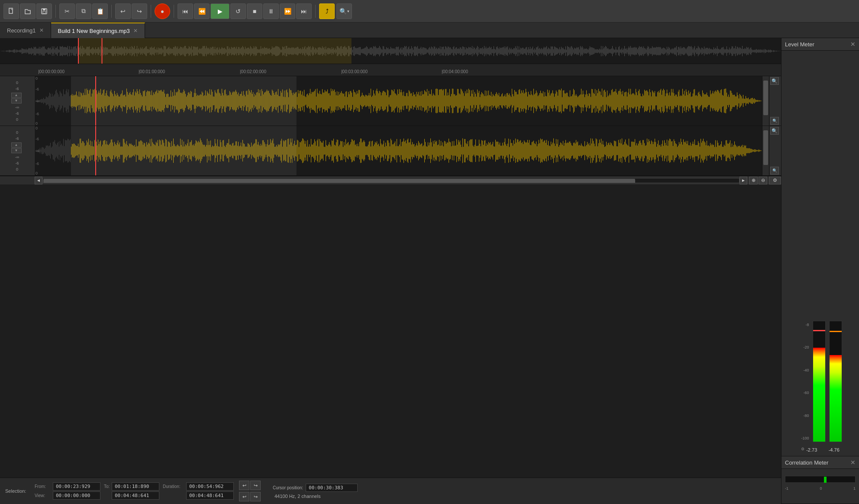  What do you see at coordinates (255, 485) in the screenshot?
I see `sel-redo-btn: ↪` at bounding box center [255, 485].